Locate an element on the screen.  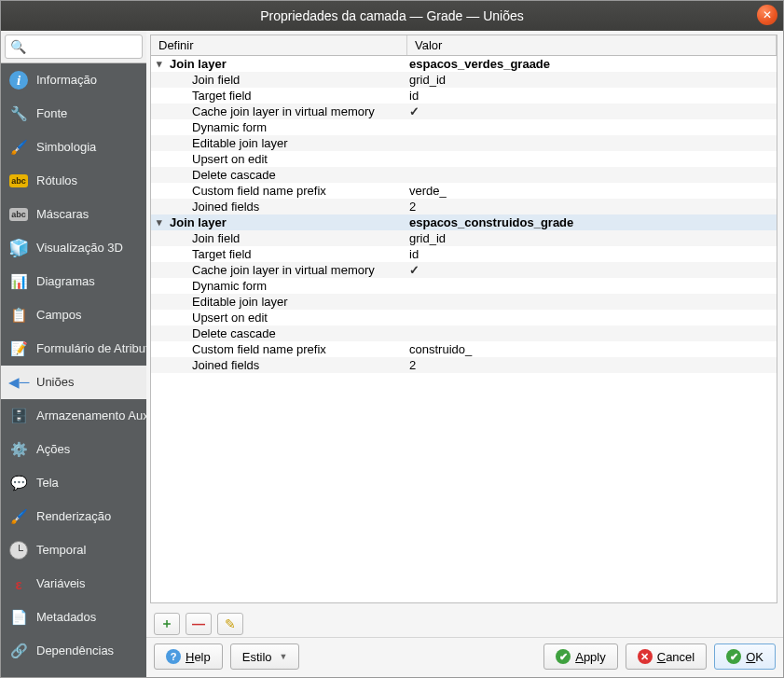
col-header-def: Definir is located at coordinates (280, 45).